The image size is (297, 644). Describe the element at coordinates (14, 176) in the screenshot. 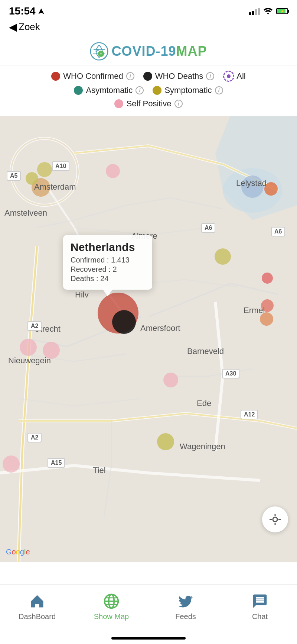

I see `road-badge-a5: A5` at that location.